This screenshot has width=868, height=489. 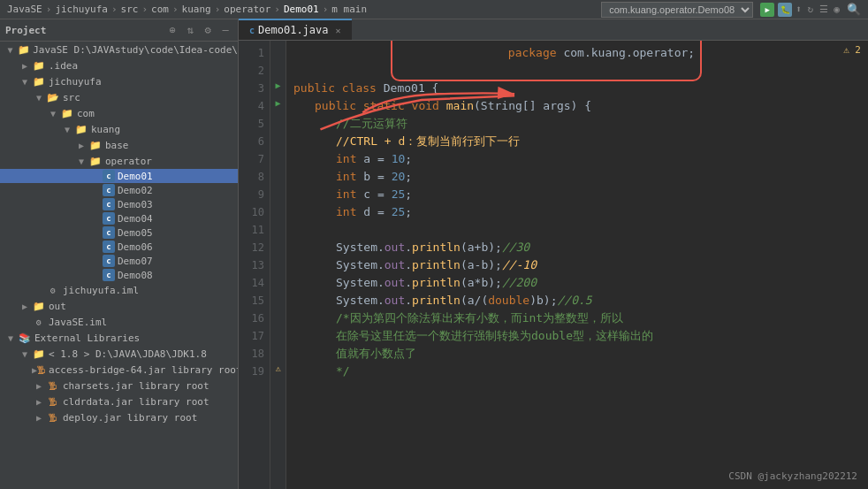 What do you see at coordinates (118, 50) in the screenshot?
I see `tree-node-javase: ▼ 📁 JavaSE D:\JAVAstudy\code\Idea-code\` at bounding box center [118, 50].